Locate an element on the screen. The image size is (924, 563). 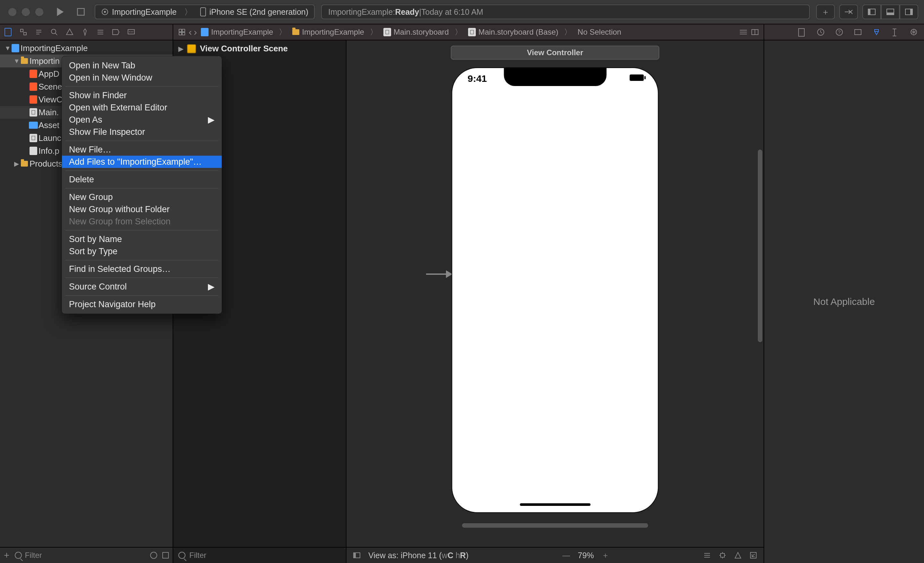
embed-tool is located at coordinates (753, 555).